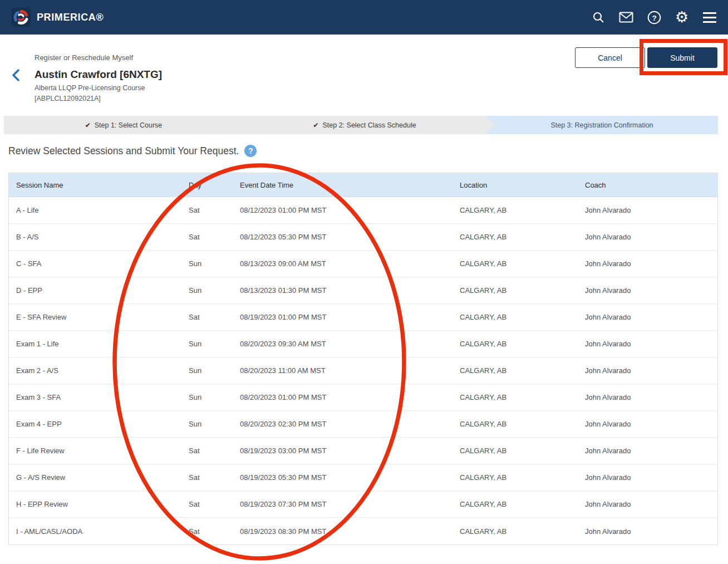 The width and height of the screenshot is (728, 564). Describe the element at coordinates (83, 58) in the screenshot. I see `breadcrumb: Register or Reschedule Myself` at that location.